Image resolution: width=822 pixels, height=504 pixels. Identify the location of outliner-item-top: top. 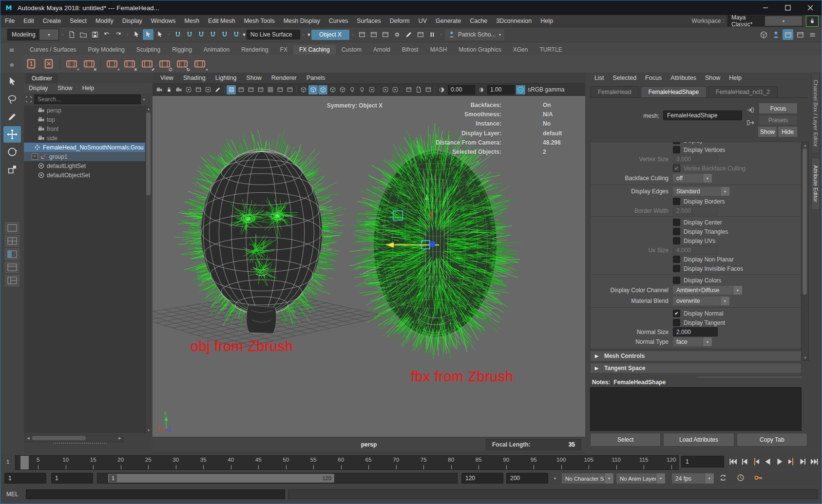
(85, 120).